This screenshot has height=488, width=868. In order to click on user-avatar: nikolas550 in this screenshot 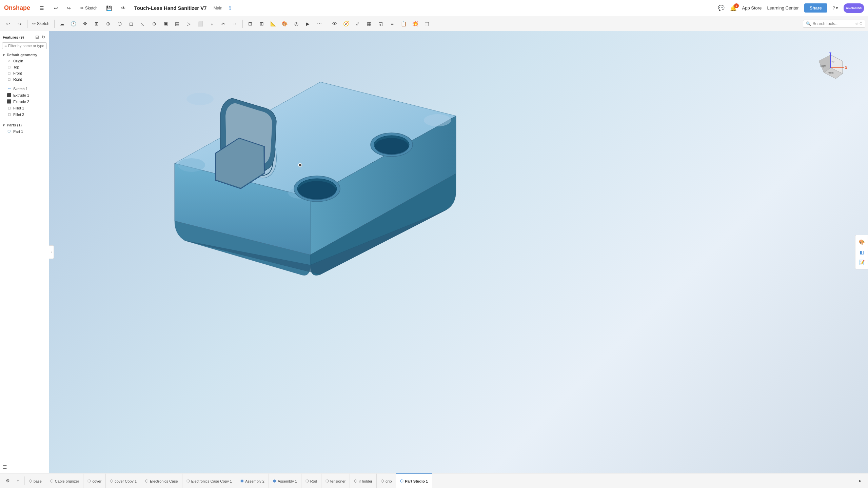, I will do `click(854, 8)`.